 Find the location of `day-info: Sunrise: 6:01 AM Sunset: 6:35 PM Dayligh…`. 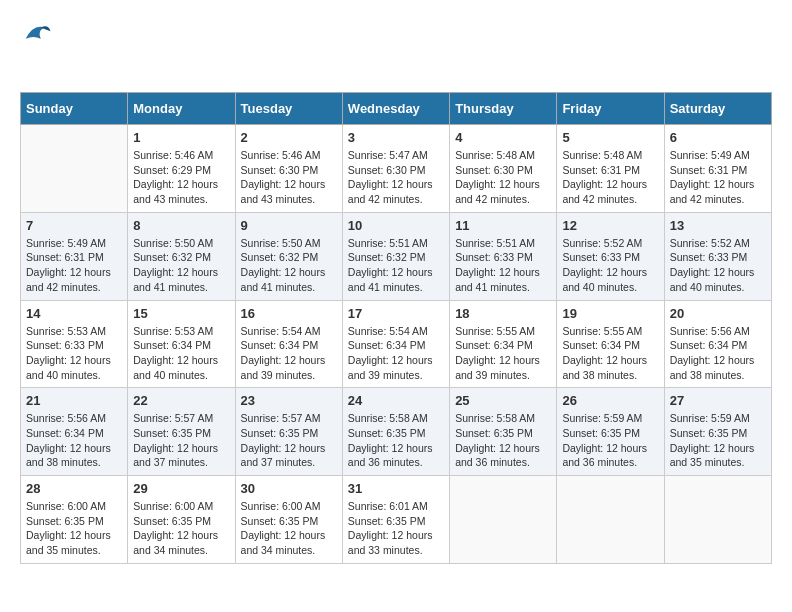

day-info: Sunrise: 6:01 AM Sunset: 6:35 PM Dayligh… is located at coordinates (396, 528).